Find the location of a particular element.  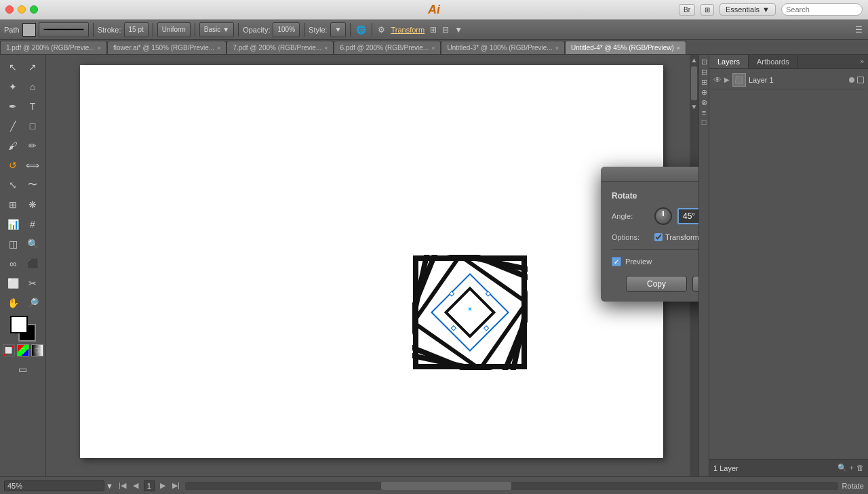

live-paint-tool: ⬛ is located at coordinates (33, 264).